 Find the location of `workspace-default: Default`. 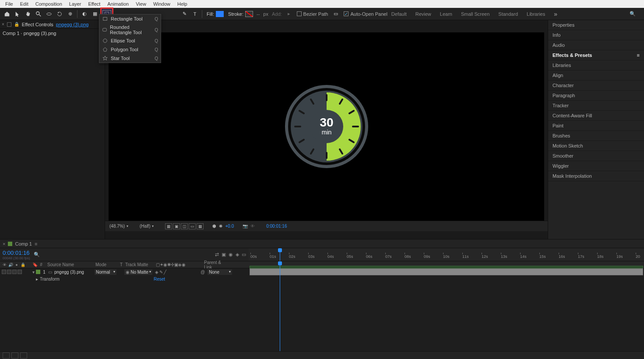

workspace-default: Default is located at coordinates (399, 14).